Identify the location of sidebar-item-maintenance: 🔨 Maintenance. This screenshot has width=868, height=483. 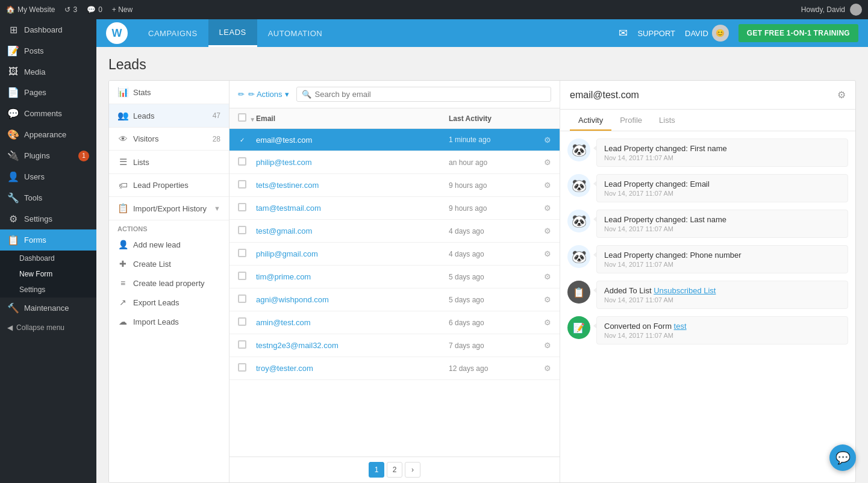
(48, 308).